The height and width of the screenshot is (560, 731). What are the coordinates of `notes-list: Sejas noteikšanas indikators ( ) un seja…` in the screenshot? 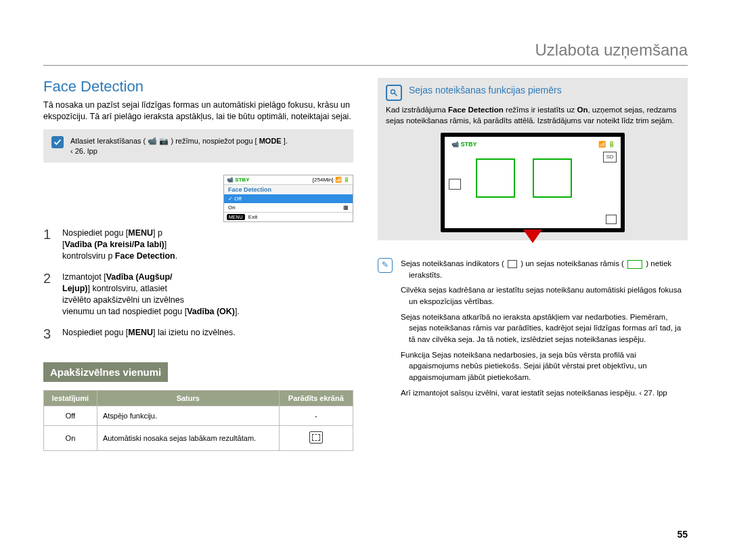 It's located at (544, 330).